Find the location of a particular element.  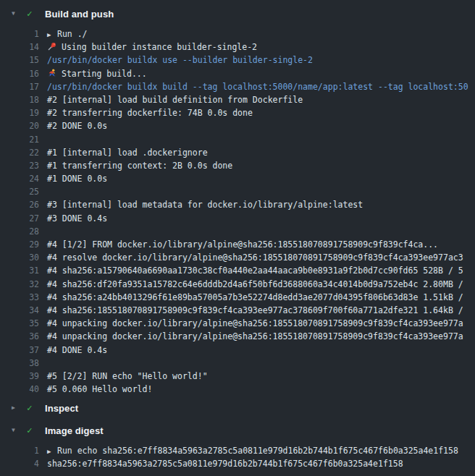

line-text-content: #4 unpacking docker.io/library/alpine@sh… is located at coordinates (255, 323).